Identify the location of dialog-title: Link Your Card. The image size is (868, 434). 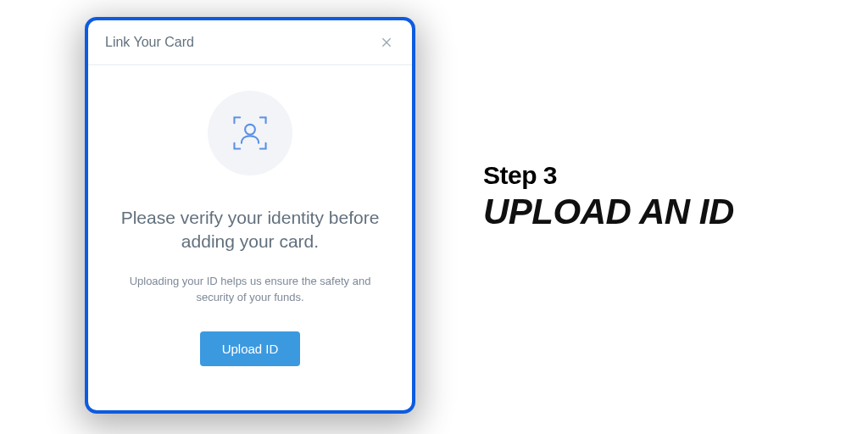
(149, 42).